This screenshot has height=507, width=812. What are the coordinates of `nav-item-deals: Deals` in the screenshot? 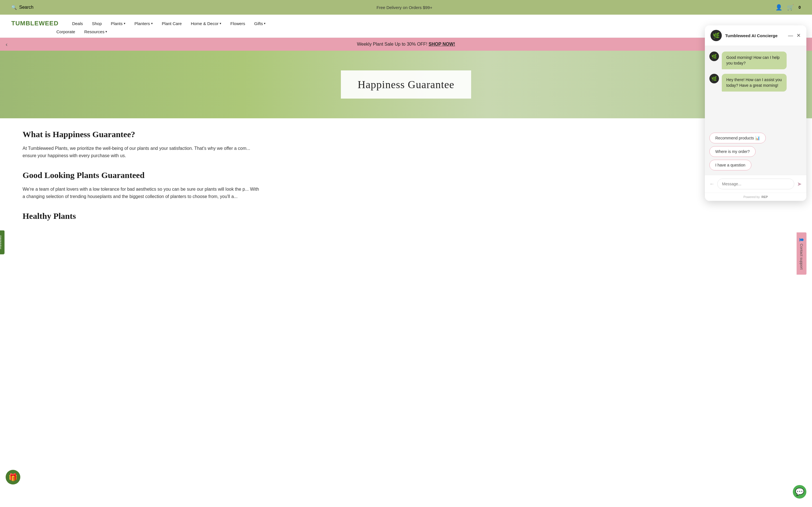 It's located at (78, 23).